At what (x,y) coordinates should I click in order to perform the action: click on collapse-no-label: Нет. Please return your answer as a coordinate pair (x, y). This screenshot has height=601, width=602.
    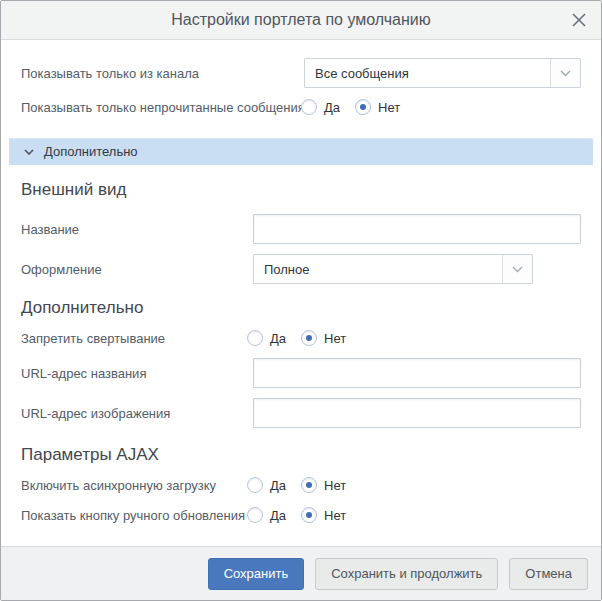
    Looking at the image, I should click on (335, 338).